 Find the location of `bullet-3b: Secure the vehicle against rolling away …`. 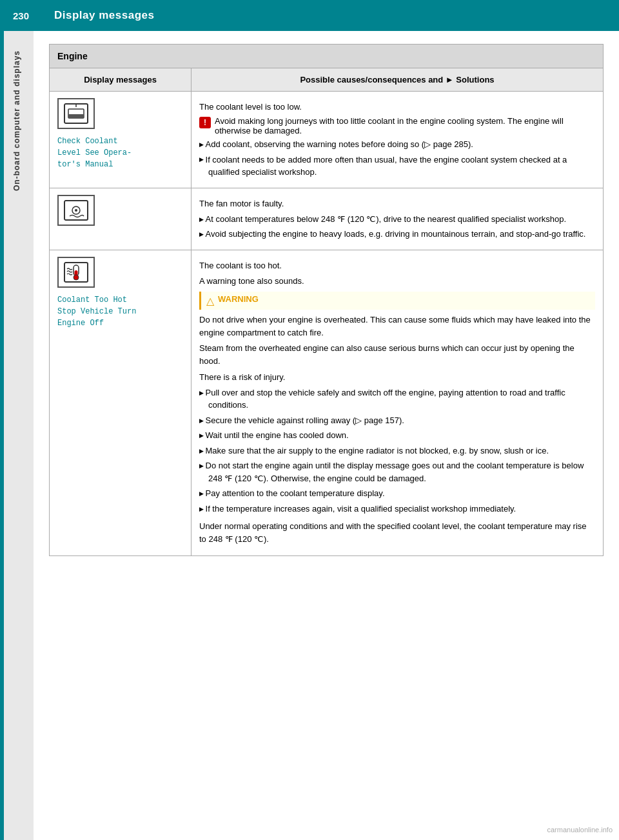

bullet-3b: Secure the vehicle against rolling away … is located at coordinates (397, 421).